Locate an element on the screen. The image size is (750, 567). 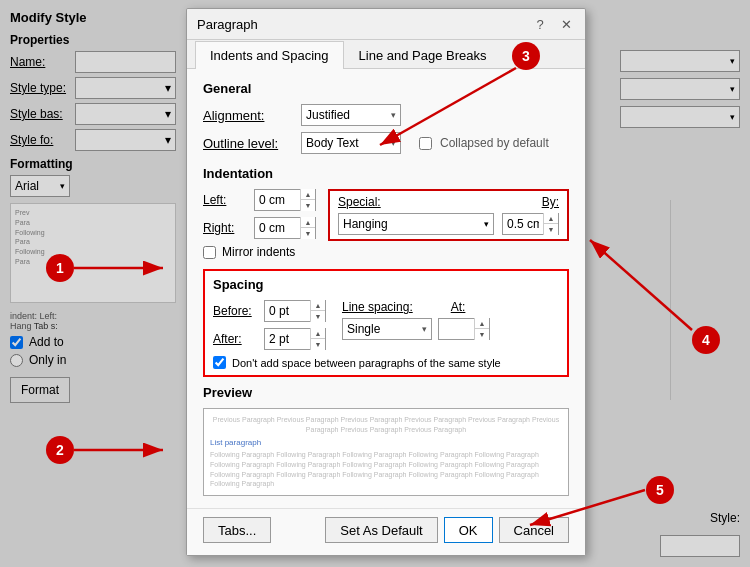
indent-left-right: Left: ▲ ▼ Right: is located at coordinates (260, 214).